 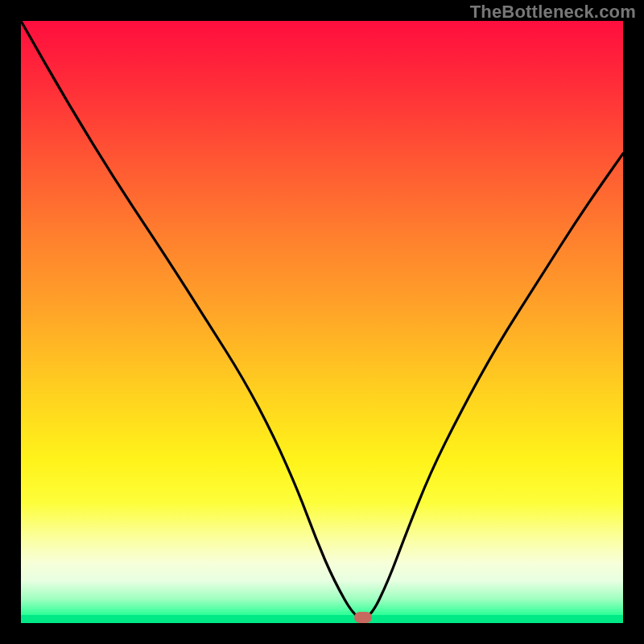 What do you see at coordinates (363, 617) in the screenshot?
I see `bottleneck-marker` at bounding box center [363, 617].